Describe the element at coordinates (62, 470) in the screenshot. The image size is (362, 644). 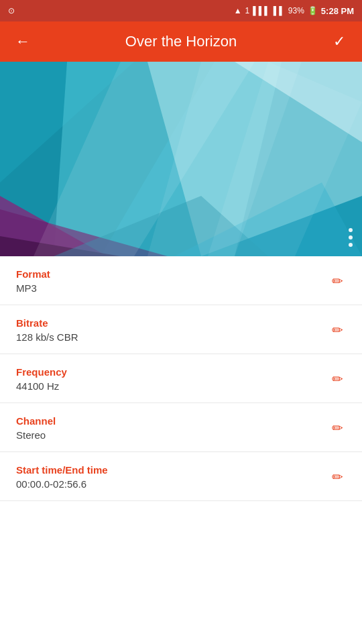
I see `info-label-4: Start time/End time` at that location.